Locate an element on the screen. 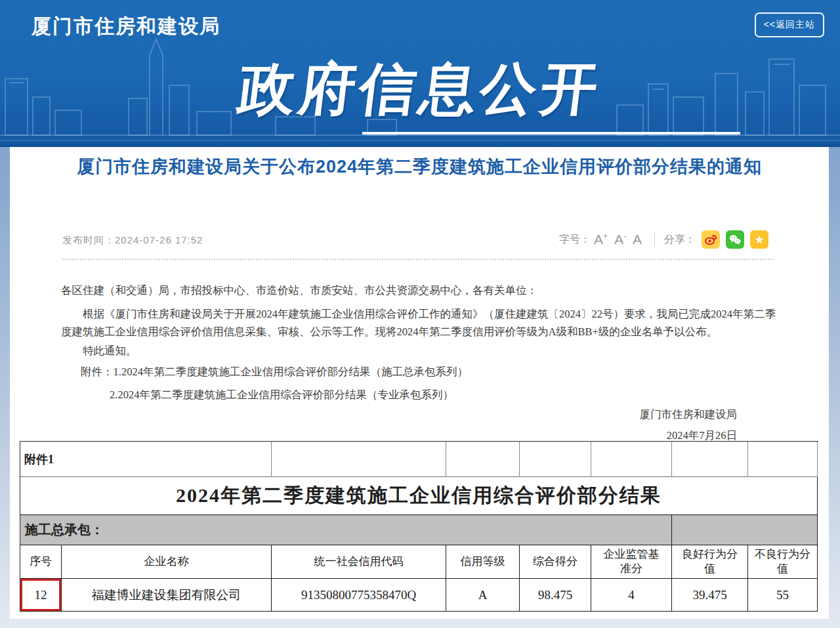 This screenshot has width=840, height=628. favorite-star-icon: ★ is located at coordinates (759, 240).